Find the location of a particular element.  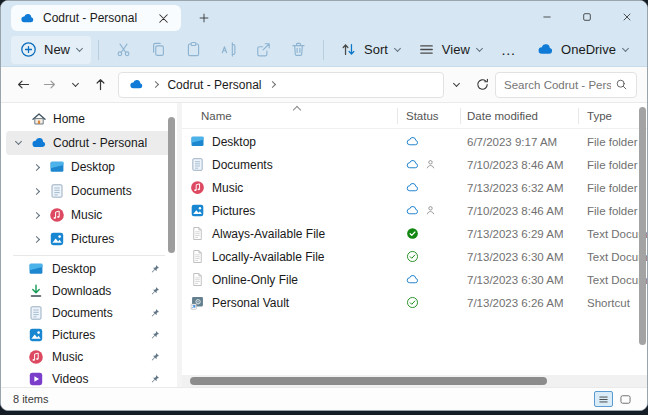

sidebar-item-documents: Documents is located at coordinates (89, 191).